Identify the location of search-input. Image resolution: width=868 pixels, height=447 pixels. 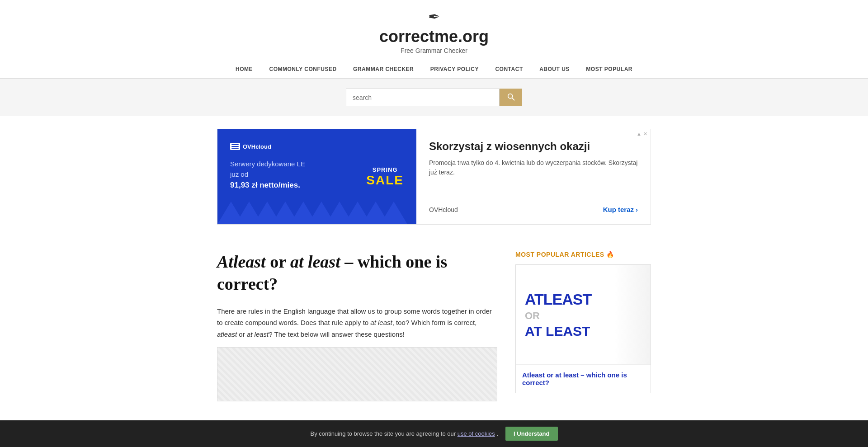
(423, 98).